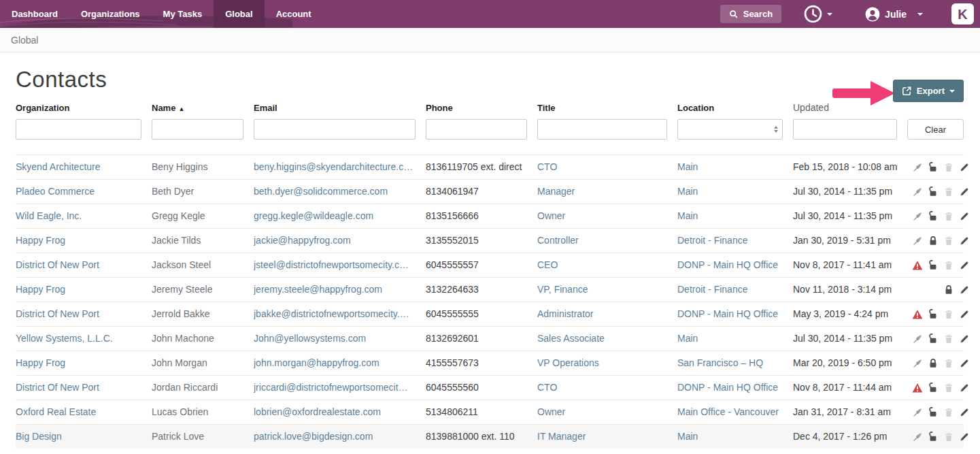  What do you see at coordinates (321, 191) in the screenshot?
I see `email-link: beth.dyer@solidcommerce.com` at bounding box center [321, 191].